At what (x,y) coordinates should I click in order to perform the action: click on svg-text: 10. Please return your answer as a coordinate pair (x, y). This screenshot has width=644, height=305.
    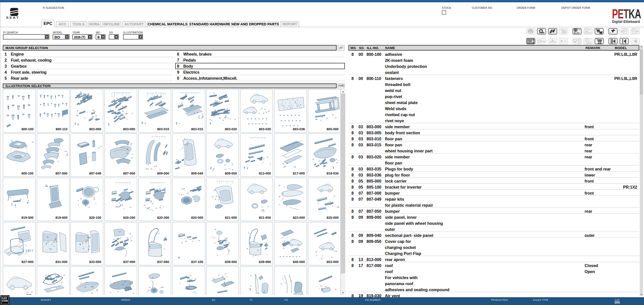
    Looking at the image, I should click on (81, 92).